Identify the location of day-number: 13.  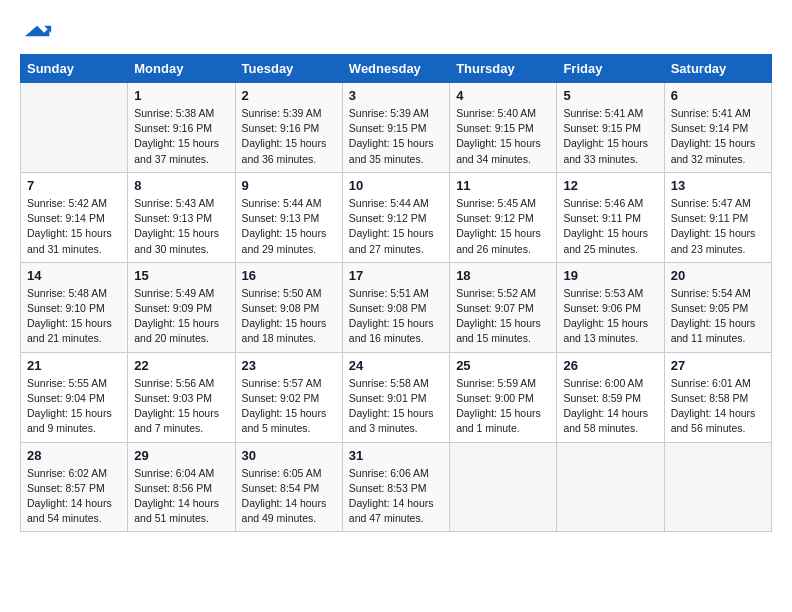
(718, 186).